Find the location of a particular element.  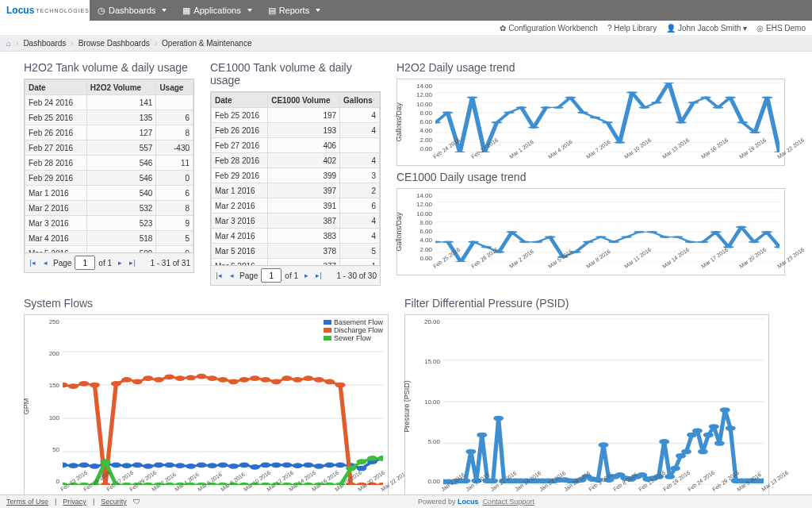

footer-terms: Terms of Use is located at coordinates (27, 502).